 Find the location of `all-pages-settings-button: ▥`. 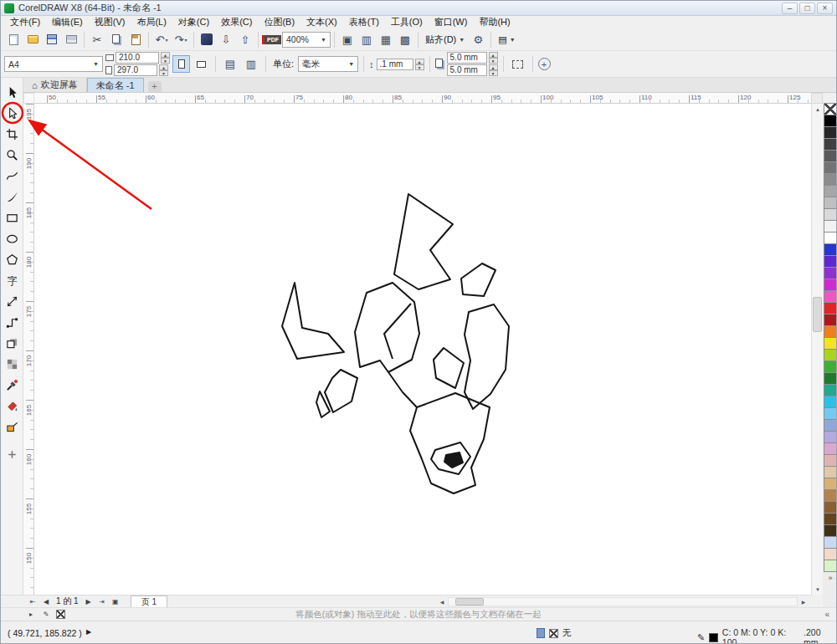

all-pages-settings-button: ▥ is located at coordinates (251, 64).